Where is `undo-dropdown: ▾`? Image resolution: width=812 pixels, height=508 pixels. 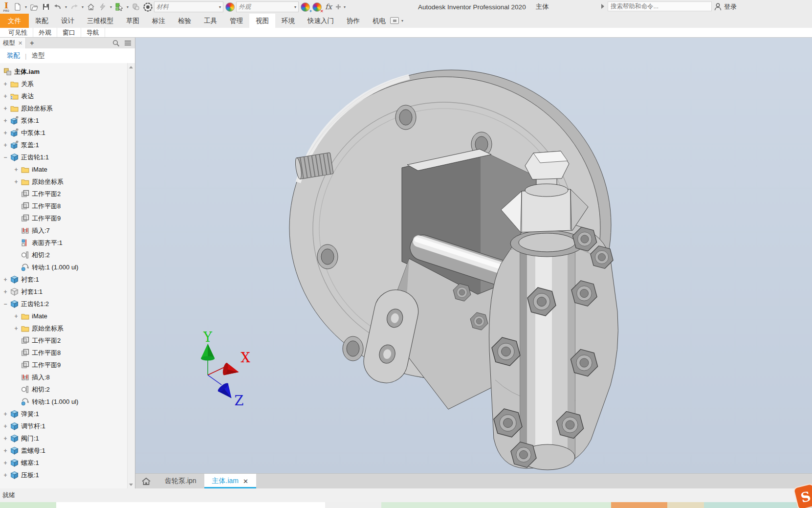
undo-dropdown: ▾ is located at coordinates (66, 7).